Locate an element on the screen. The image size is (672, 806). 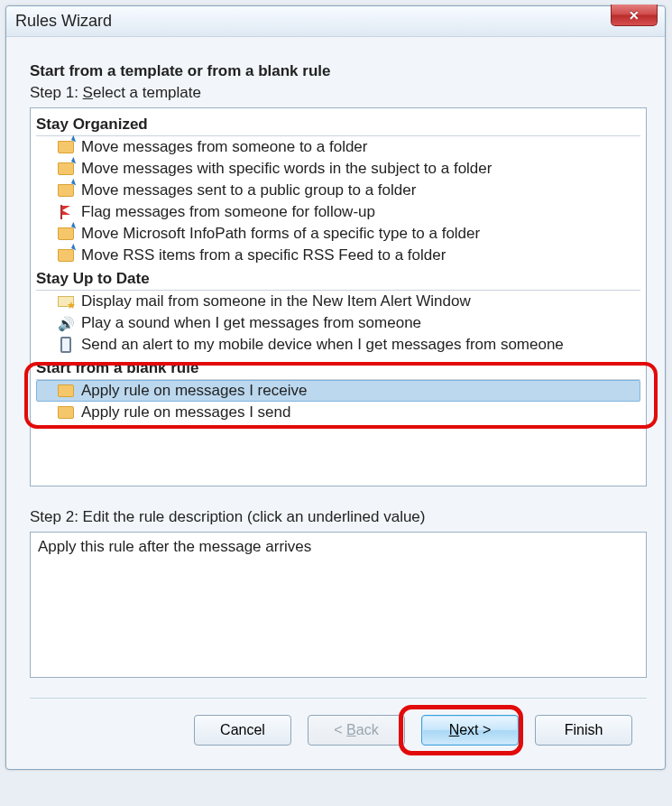
step1-label: Step 1: Select a template is located at coordinates (338, 93).